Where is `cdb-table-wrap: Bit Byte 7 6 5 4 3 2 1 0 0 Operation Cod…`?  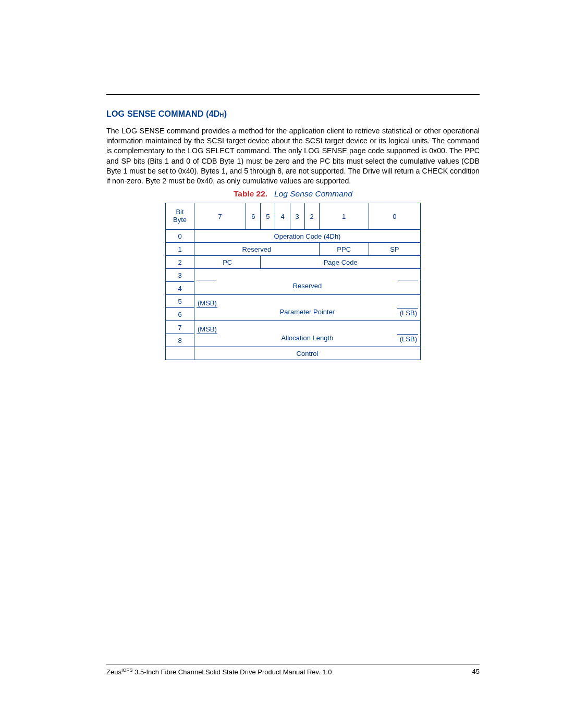 cdb-table-wrap: Bit Byte 7 6 5 4 3 2 1 0 0 Operation Cod… is located at coordinates (293, 281).